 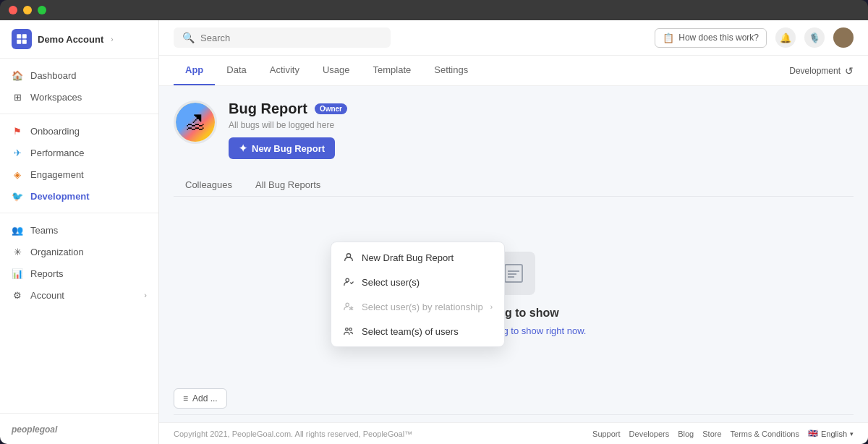 I want to click on dropdown-item-new-draft: New Draft Bug Report, so click(x=418, y=257).